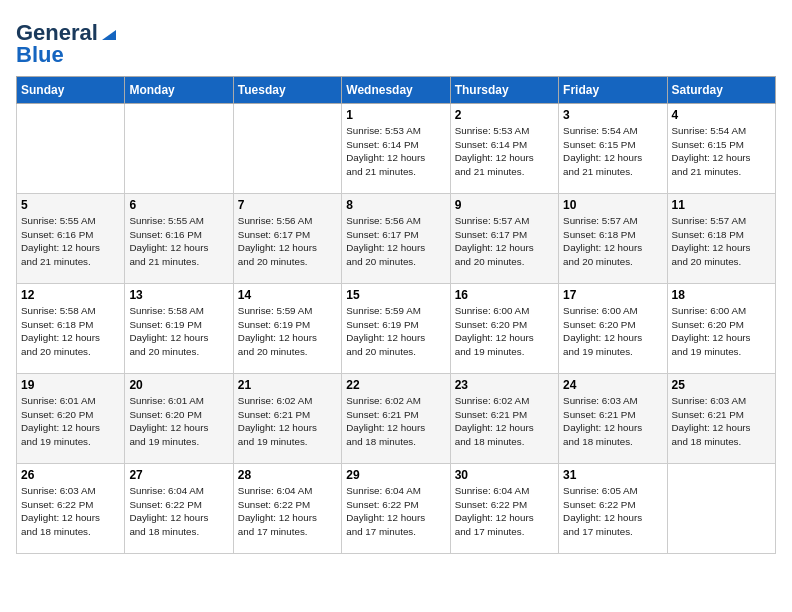 Image resolution: width=792 pixels, height=612 pixels. I want to click on day-number: 30, so click(504, 475).